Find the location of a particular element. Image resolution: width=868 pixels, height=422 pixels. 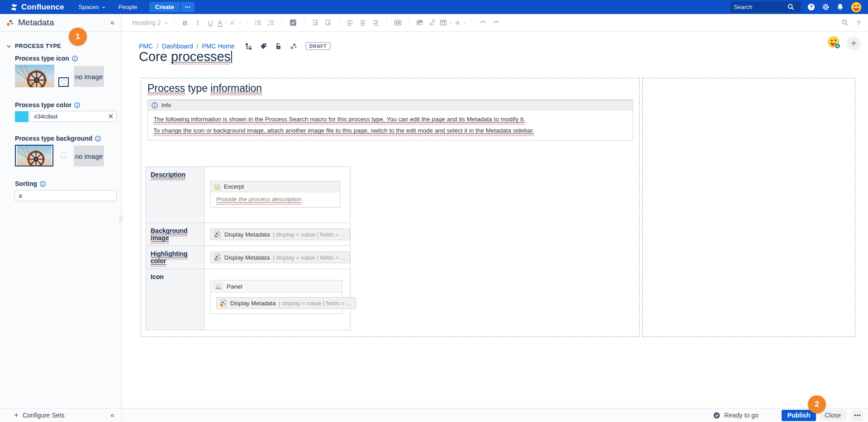

color-swatch is located at coordinates (22, 117).